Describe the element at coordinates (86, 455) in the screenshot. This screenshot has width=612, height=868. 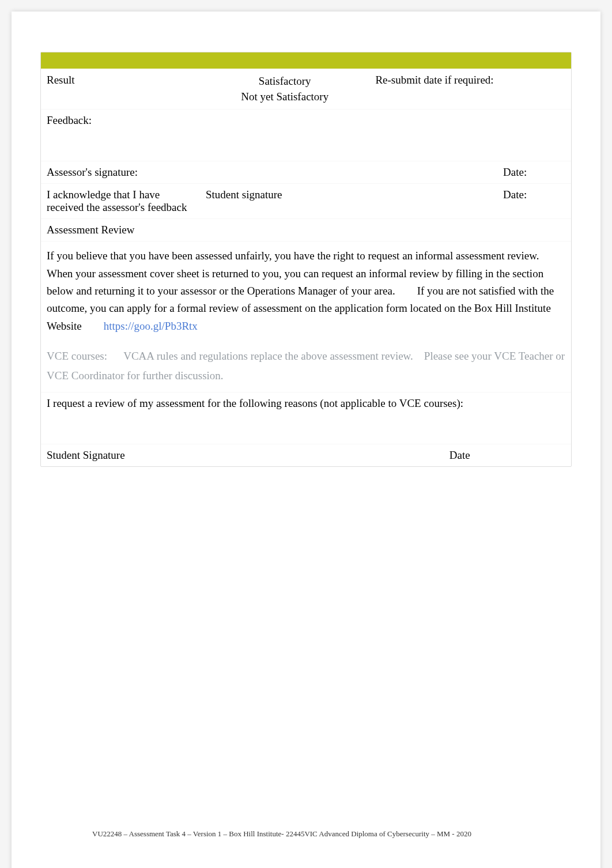
I see `review-student-signature-label: Student Signature` at that location.